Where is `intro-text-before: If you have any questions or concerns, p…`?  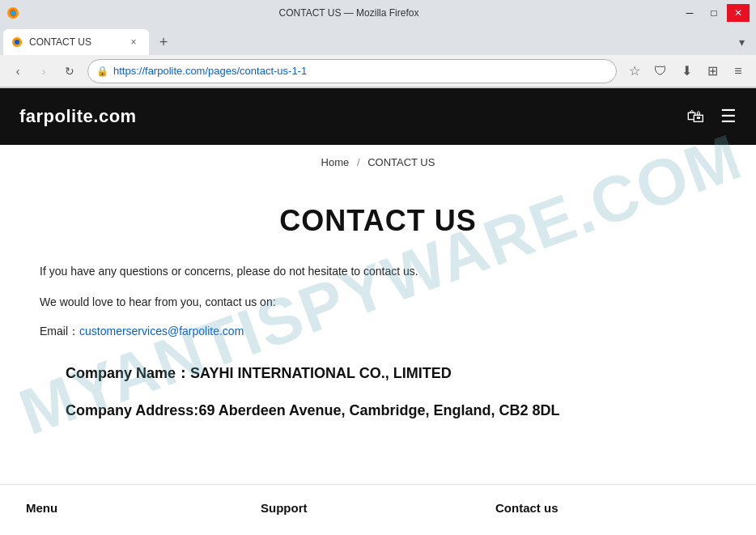
intro-text-before: If you have any questions or concerns, p… is located at coordinates (164, 271).